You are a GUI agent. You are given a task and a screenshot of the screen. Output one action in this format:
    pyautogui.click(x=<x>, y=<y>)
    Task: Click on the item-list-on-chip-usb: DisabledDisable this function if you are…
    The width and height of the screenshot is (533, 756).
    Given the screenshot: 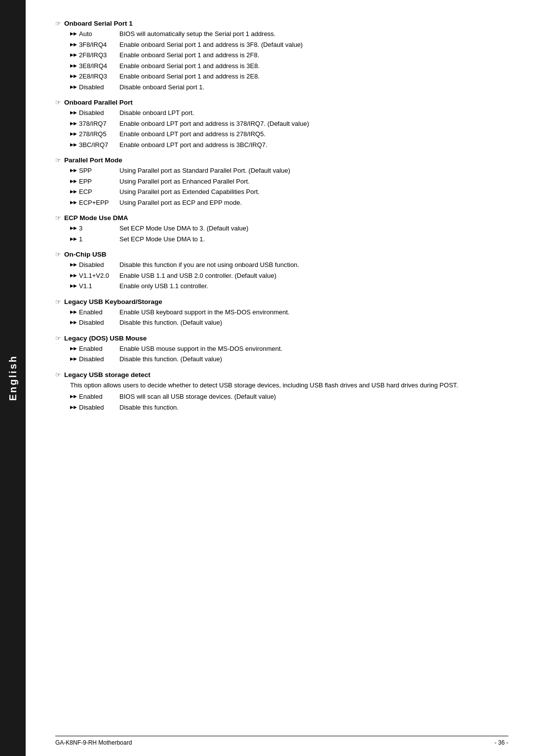 What is the action you would take?
    pyautogui.click(x=289, y=275)
    